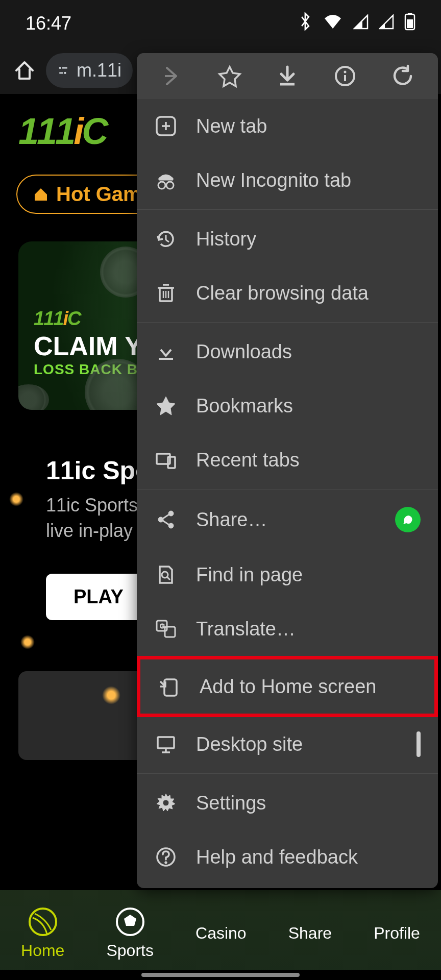 The height and width of the screenshot is (980, 441). Describe the element at coordinates (169, 687) in the screenshot. I see `add-home-icon` at that location.